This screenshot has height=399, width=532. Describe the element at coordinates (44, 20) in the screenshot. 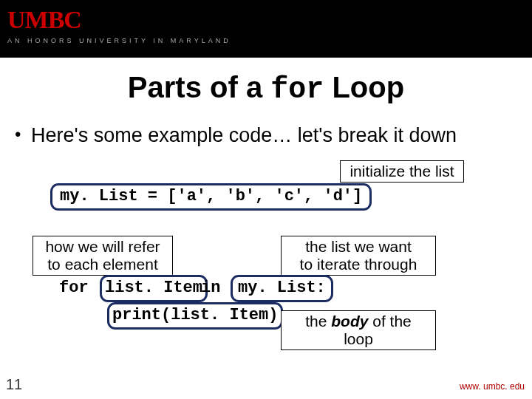

I see `university-logo: UMBC` at that location.